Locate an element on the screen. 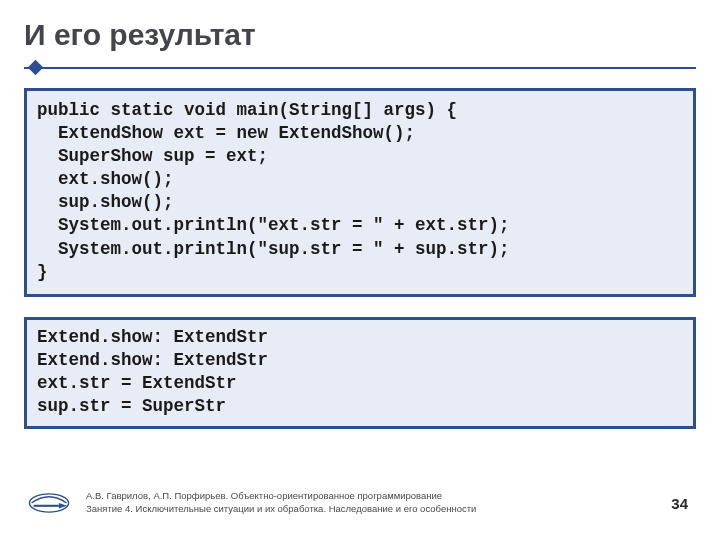 The image size is (720, 540). footer: А.В. Гаврилов, А.П. Порфирьев. Объектно-… is located at coordinates (360, 503).